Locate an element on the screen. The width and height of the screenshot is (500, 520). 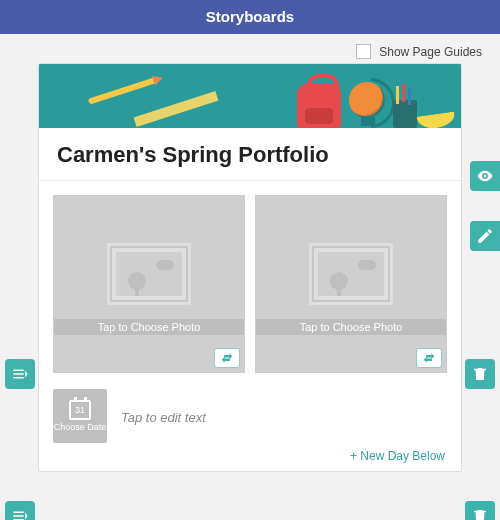
globe-graphic is located at coordinates (367, 100).